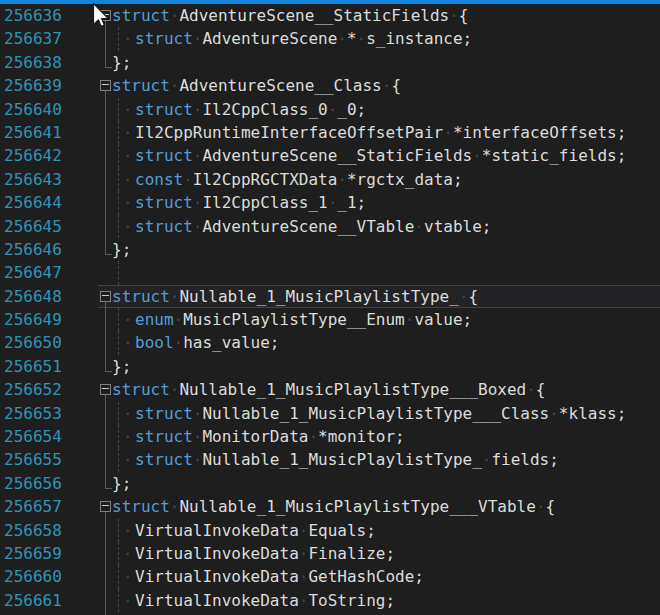 The height and width of the screenshot is (615, 660). Describe the element at coordinates (366, 576) in the screenshot. I see `identifier-token: GetHashCode;` at that location.